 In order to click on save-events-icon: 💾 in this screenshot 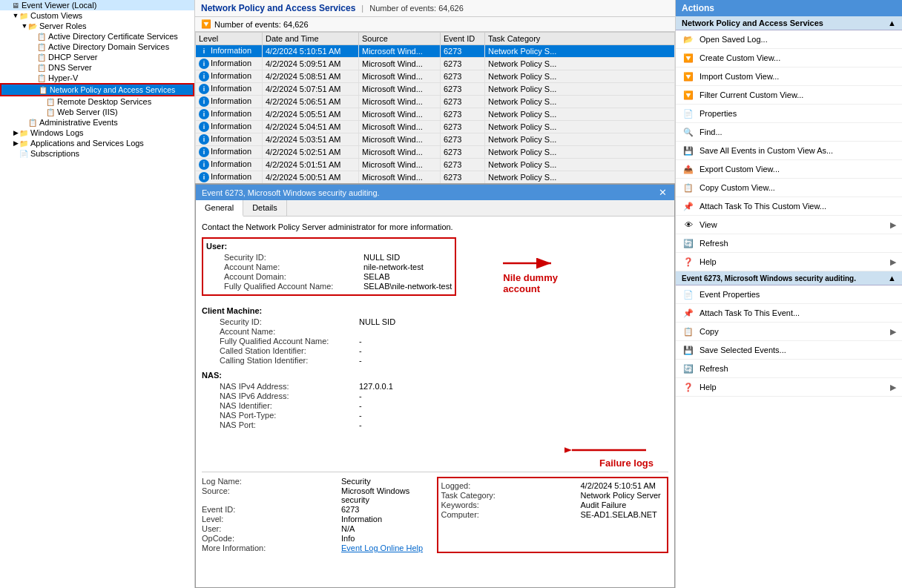, I will do `click(688, 350)`.